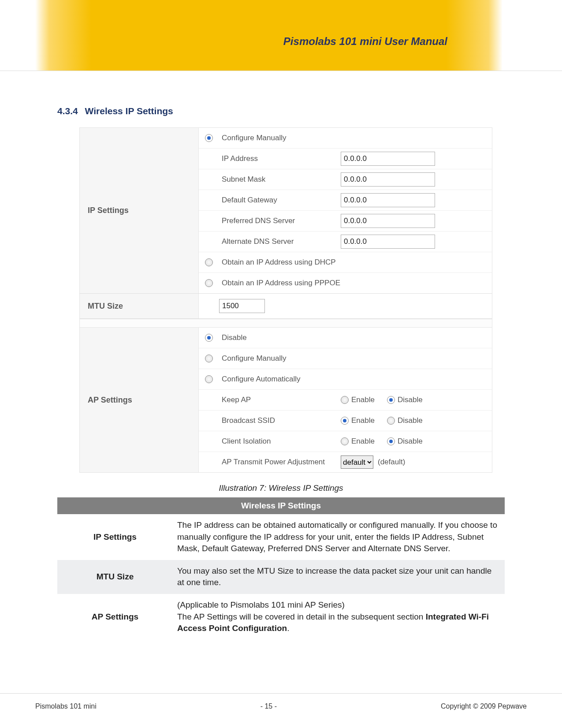 This screenshot has width=562, height=728. Describe the element at coordinates (280, 462) in the screenshot. I see `ap-tx-label: AP Transmit Power Adjustment` at that location.